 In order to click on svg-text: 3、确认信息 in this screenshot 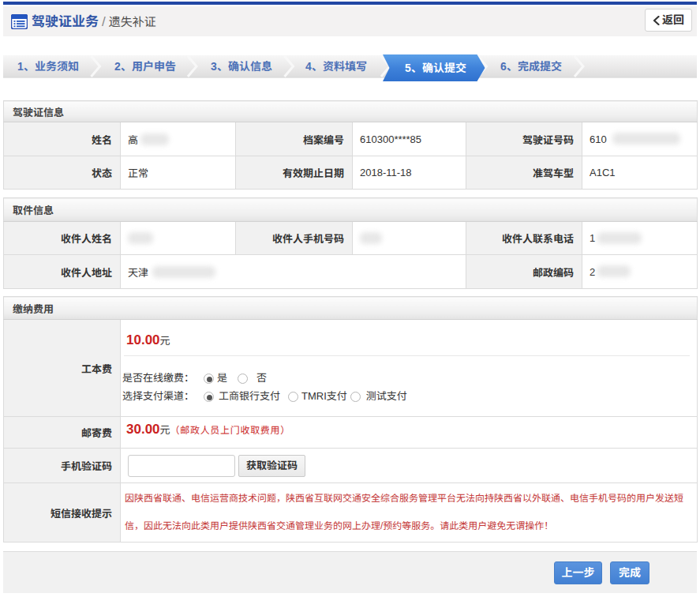, I will do `click(241, 66)`.